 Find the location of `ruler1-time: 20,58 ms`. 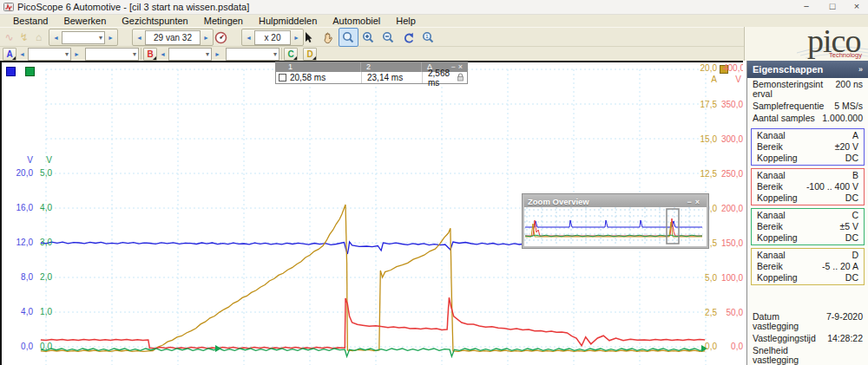

ruler1-time: 20,58 ms is located at coordinates (307, 78).